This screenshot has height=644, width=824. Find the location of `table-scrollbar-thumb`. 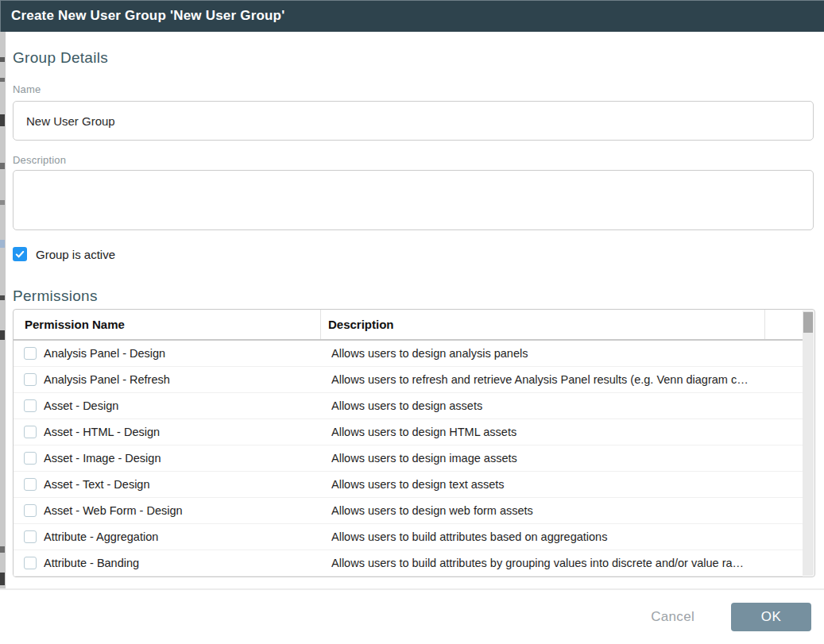

table-scrollbar-thumb is located at coordinates (808, 322).